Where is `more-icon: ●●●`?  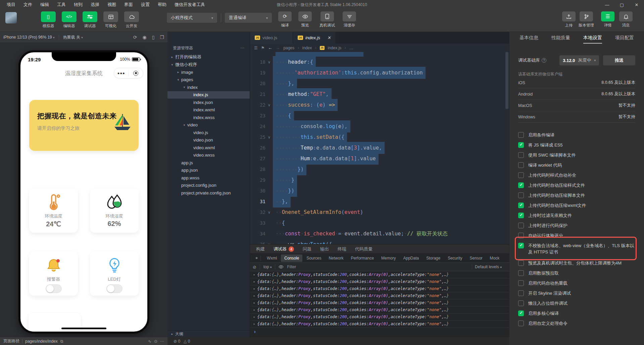 more-icon: ●●● is located at coordinates (121, 73).